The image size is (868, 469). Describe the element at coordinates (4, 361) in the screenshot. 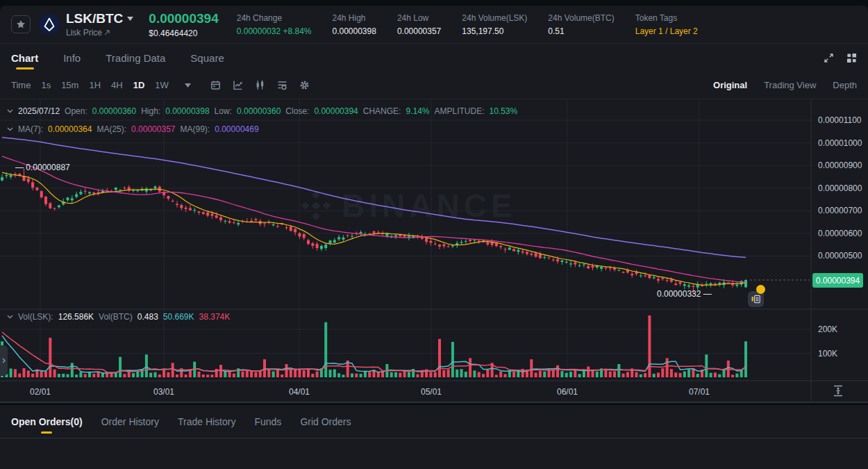

I see `chevron-right-icon` at that location.